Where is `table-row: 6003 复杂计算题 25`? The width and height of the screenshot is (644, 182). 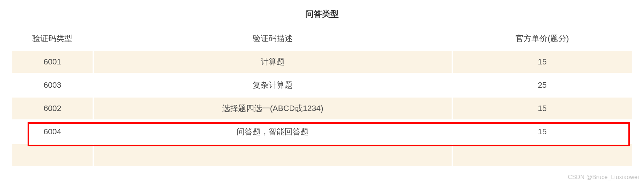
table-row: 6003 复杂计算题 25 is located at coordinates (322, 85).